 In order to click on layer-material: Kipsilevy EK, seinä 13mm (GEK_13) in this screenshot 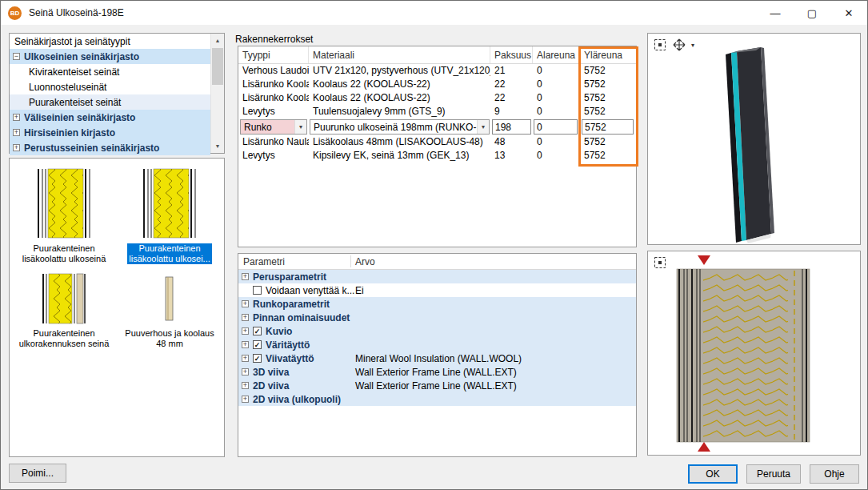, I will do `click(400, 155)`.